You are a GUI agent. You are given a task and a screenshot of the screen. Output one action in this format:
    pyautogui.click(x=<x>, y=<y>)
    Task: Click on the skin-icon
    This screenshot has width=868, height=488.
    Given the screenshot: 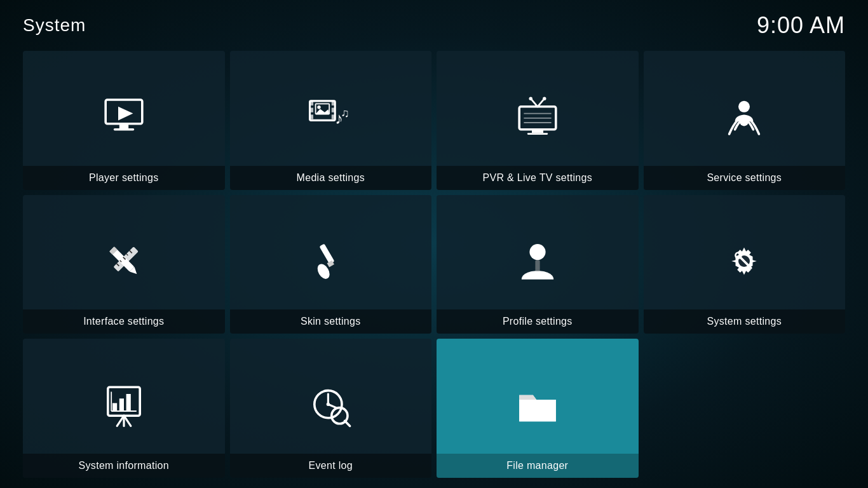 What is the action you would take?
    pyautogui.click(x=330, y=261)
    